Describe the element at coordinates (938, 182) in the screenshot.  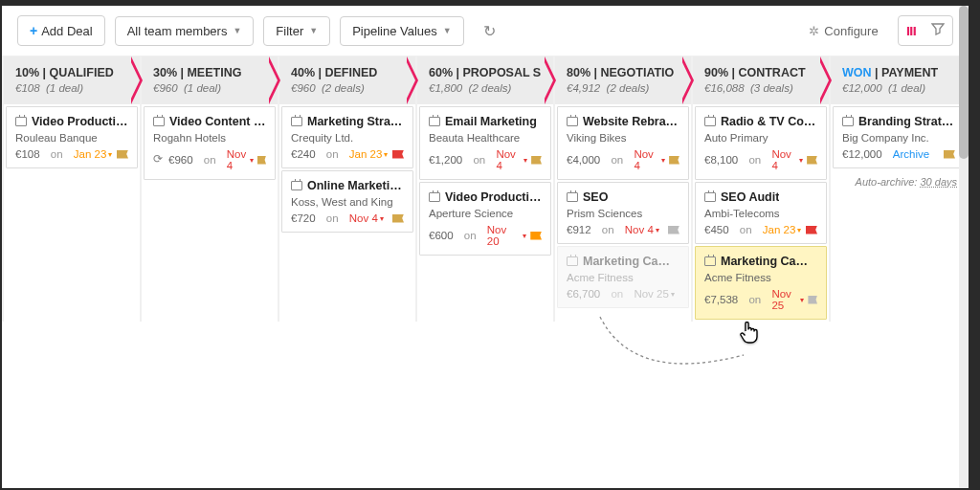
I see `auto-archive-days: 30 days` at that location.